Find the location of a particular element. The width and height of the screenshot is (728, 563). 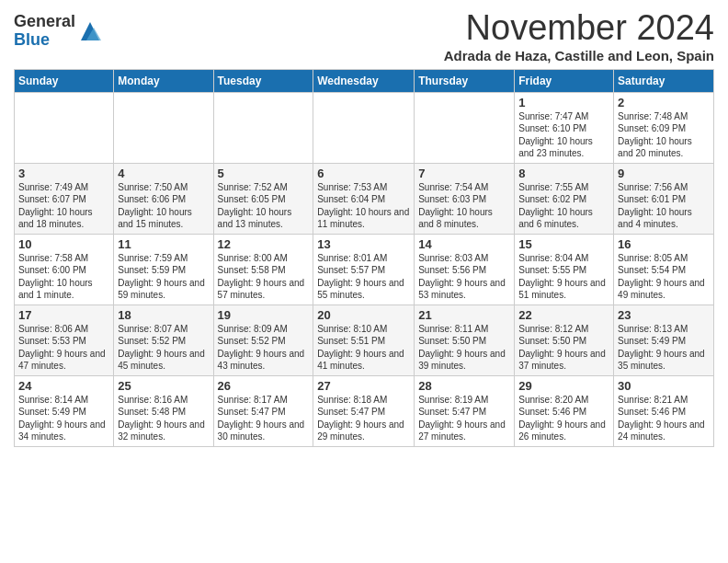

header-saturday: Saturday is located at coordinates (664, 81).